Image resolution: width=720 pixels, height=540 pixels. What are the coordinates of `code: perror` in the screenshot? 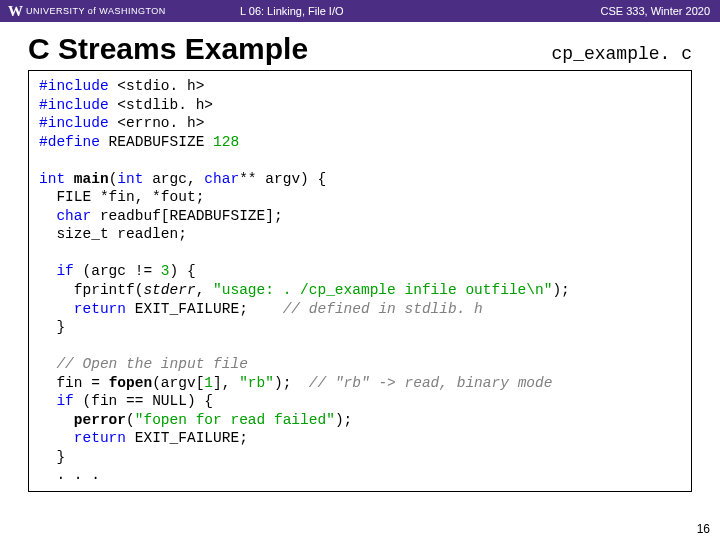 It's located at (100, 420).